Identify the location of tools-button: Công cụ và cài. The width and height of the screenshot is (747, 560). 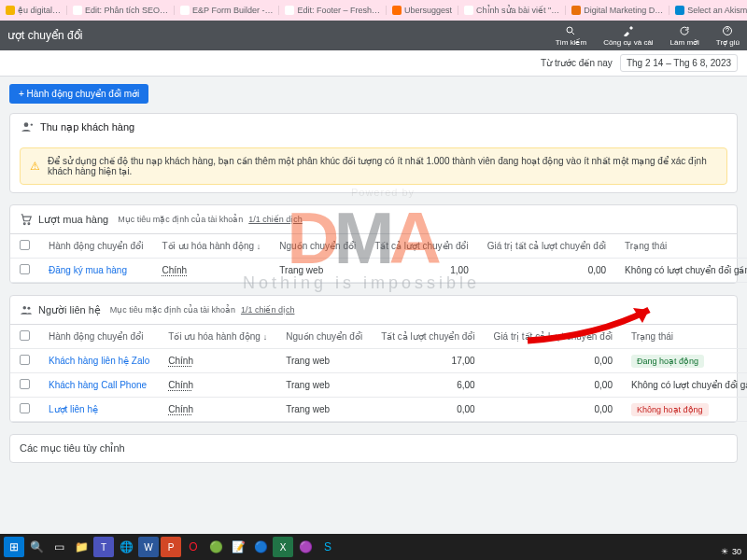
(627, 35).